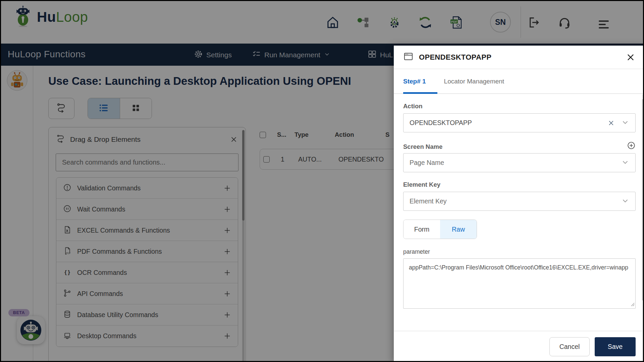 This screenshot has height=362, width=644. I want to click on add-screen-plus-circle-icon, so click(631, 146).